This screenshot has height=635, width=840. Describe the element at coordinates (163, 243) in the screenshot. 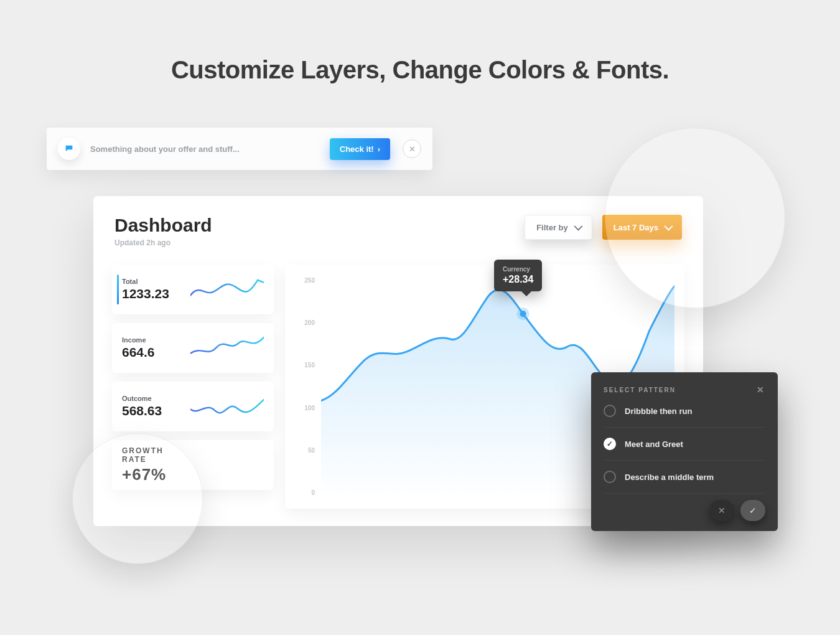

I see `updated-timestamp: Updated 2h ago` at that location.